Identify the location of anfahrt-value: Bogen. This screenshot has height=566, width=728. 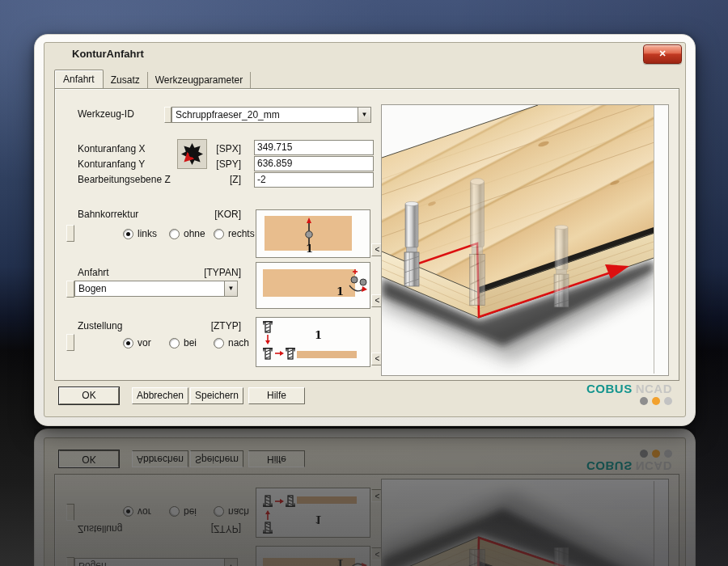
(149, 289).